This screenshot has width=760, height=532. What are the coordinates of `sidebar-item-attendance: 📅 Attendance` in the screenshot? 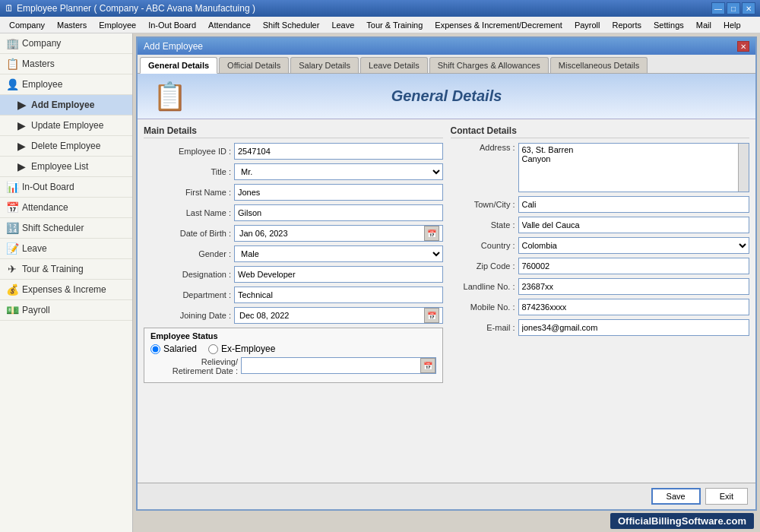 It's located at (66, 208).